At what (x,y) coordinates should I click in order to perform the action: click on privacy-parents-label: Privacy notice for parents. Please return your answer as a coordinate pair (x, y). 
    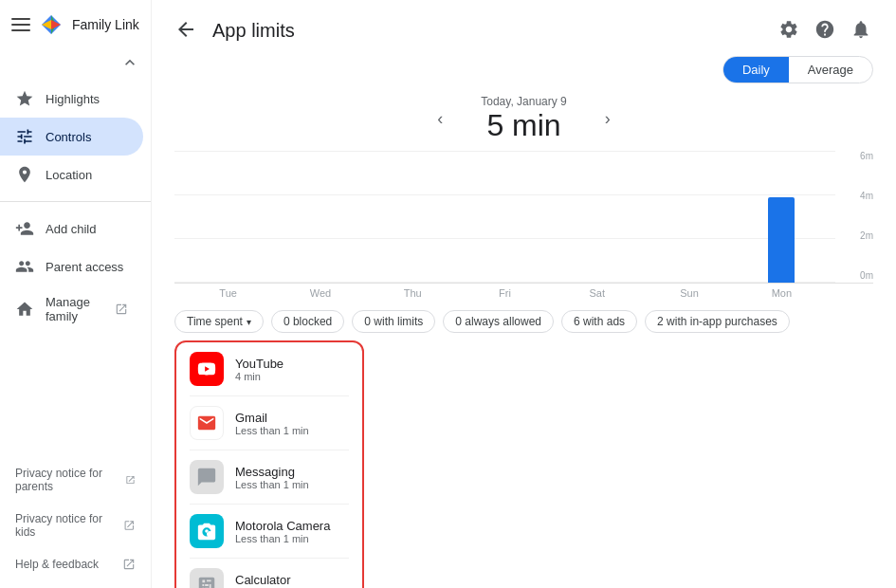
    Looking at the image, I should click on (65, 480).